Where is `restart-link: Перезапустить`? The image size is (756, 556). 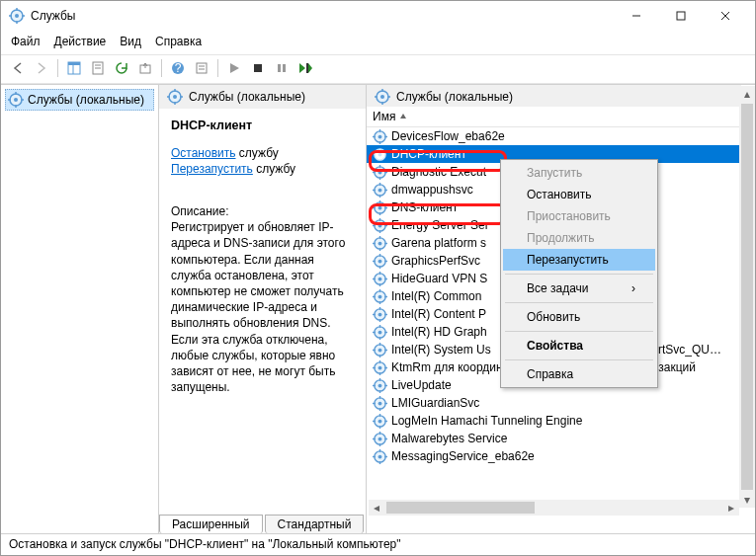
restart-link: Перезапустить is located at coordinates (211, 169).